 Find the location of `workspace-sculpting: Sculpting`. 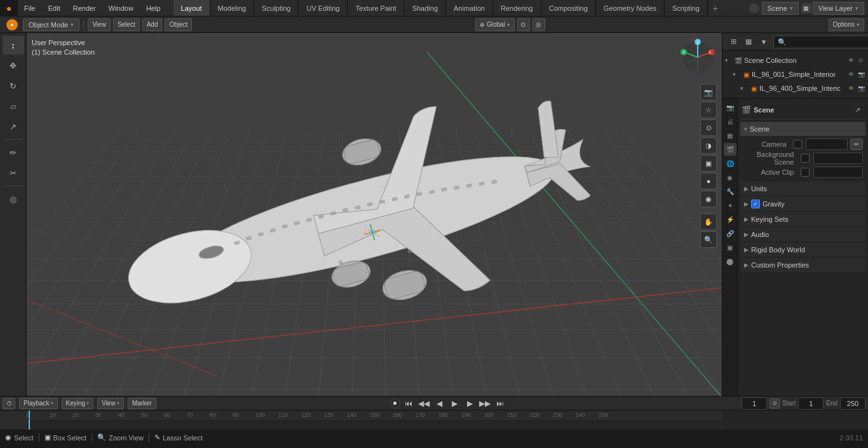

workspace-sculpting: Sculpting is located at coordinates (276, 8).